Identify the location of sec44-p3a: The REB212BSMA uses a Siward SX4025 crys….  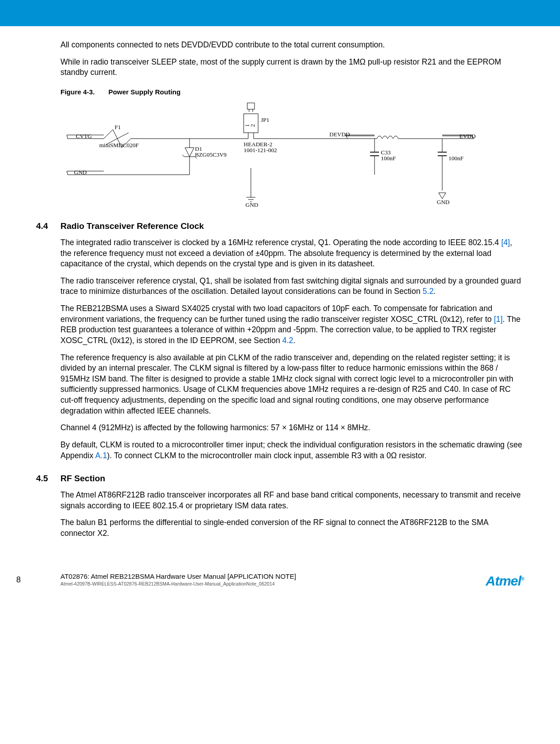
(277, 314).